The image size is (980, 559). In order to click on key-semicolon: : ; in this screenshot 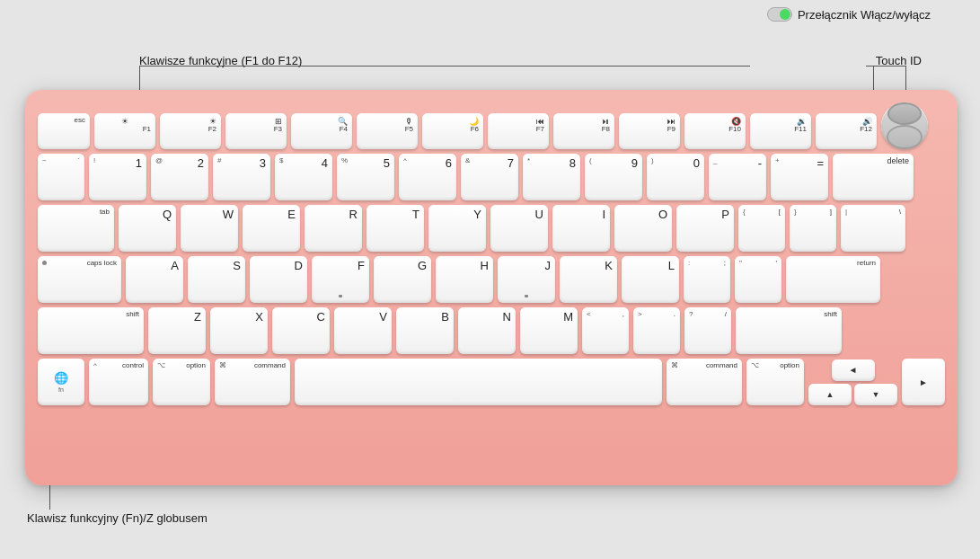, I will do `click(707, 280)`.